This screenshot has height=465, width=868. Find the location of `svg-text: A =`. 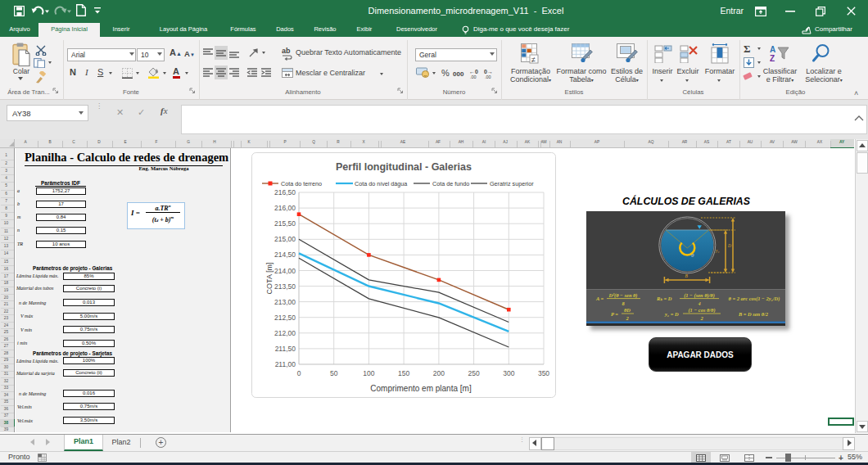

svg-text: A = is located at coordinates (599, 298).